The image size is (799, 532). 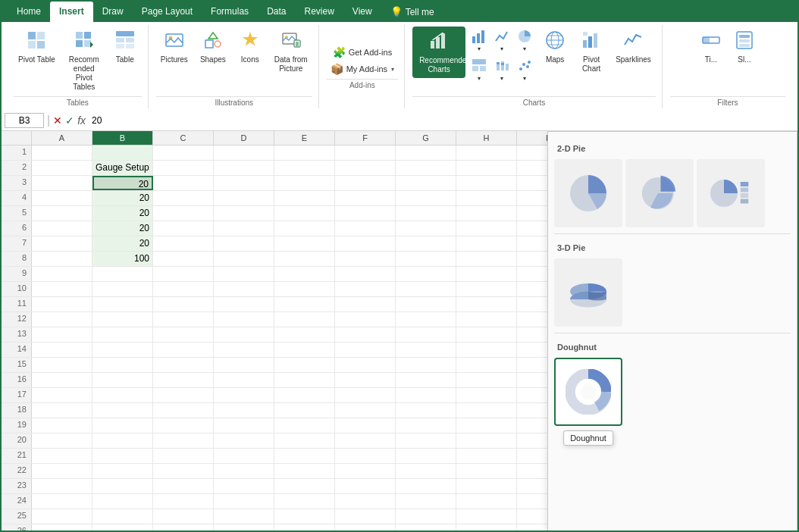 What do you see at coordinates (17, 229) in the screenshot?
I see `row-header-6: 6` at bounding box center [17, 229].